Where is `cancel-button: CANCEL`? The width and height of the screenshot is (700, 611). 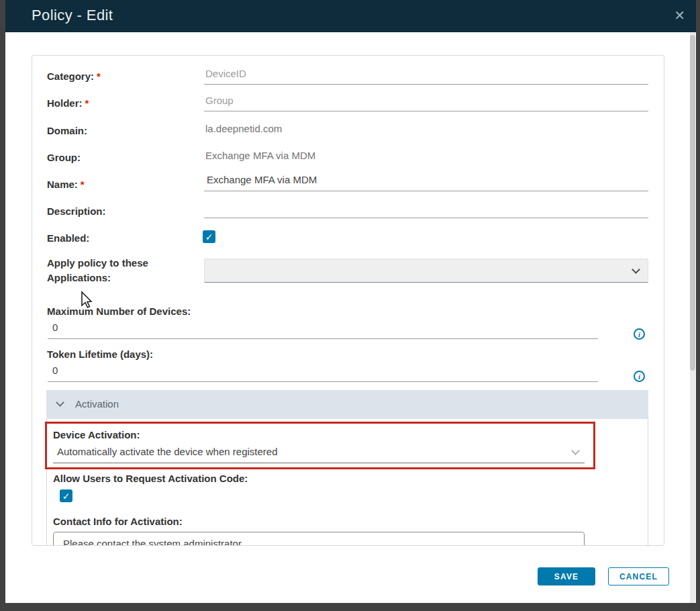 cancel-button: CANCEL is located at coordinates (639, 576).